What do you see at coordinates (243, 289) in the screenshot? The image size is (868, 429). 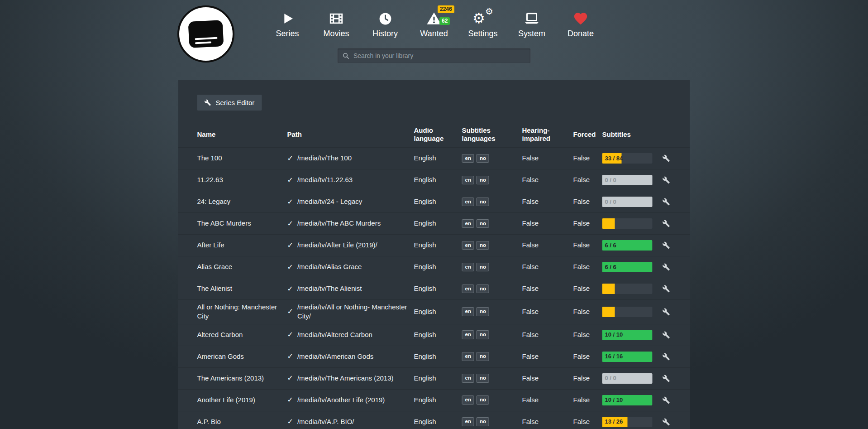 I see `series-name: The Alienist` at bounding box center [243, 289].